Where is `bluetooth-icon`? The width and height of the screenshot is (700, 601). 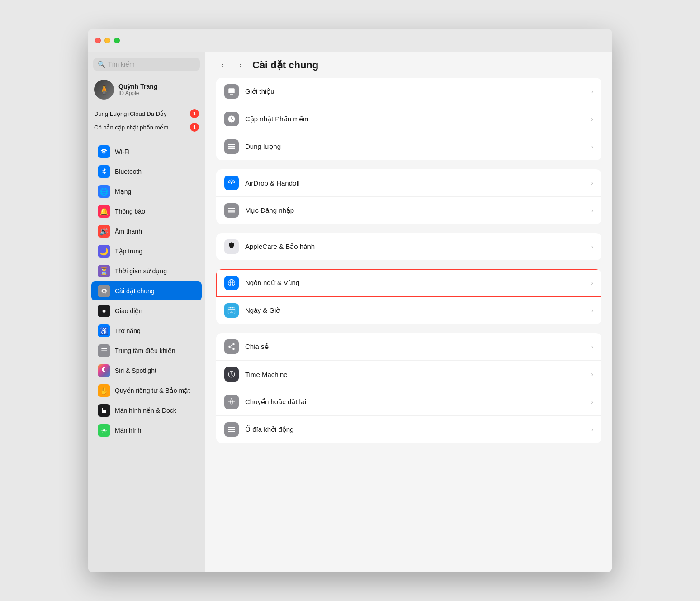 bluetooth-icon is located at coordinates (104, 172).